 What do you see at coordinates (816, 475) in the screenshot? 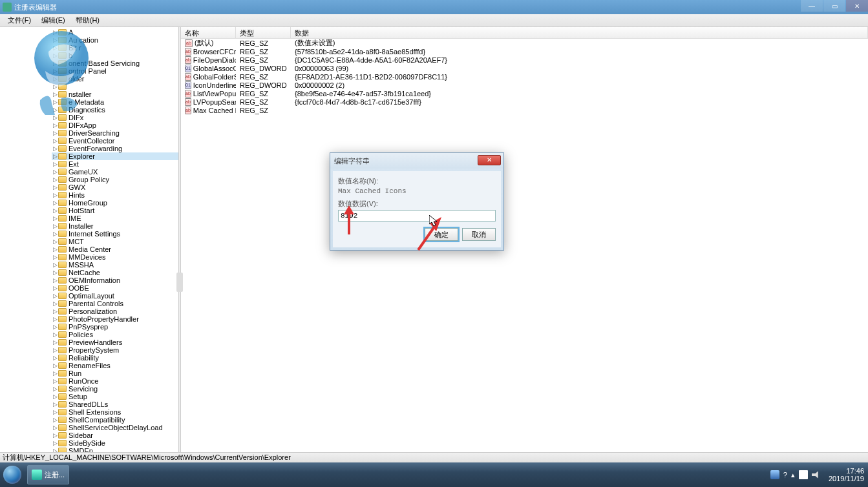
I see `speaker-icon` at bounding box center [816, 475].